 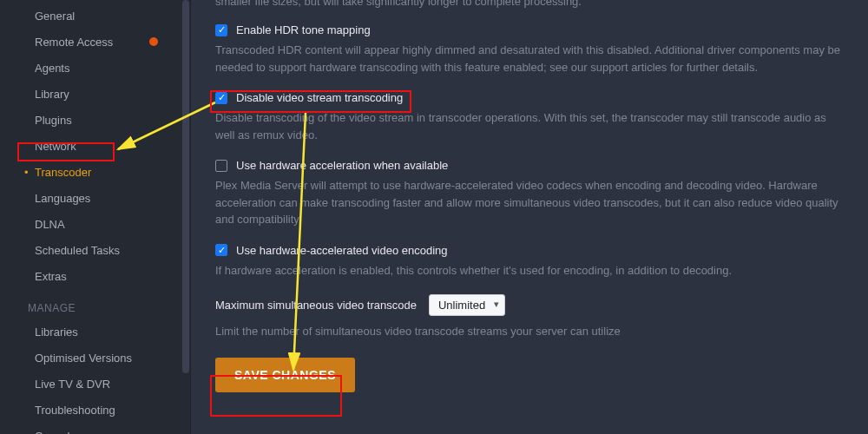 I want to click on setting-label: Use hardware acceleration when available, so click(x=342, y=165).